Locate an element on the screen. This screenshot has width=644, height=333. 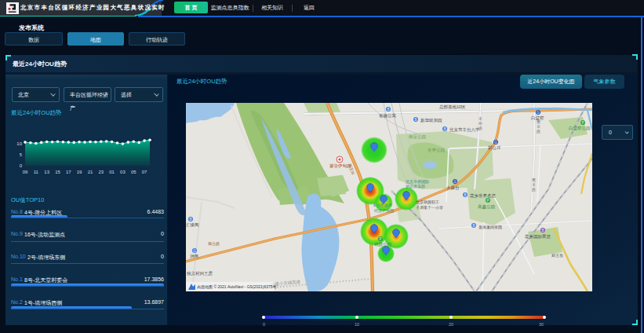
svg-text: 11 is located at coordinates (36, 172).